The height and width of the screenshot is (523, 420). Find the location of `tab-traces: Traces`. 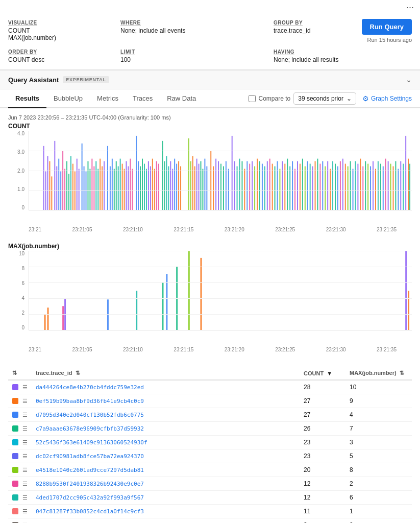

tab-traces: Traces is located at coordinates (143, 99).